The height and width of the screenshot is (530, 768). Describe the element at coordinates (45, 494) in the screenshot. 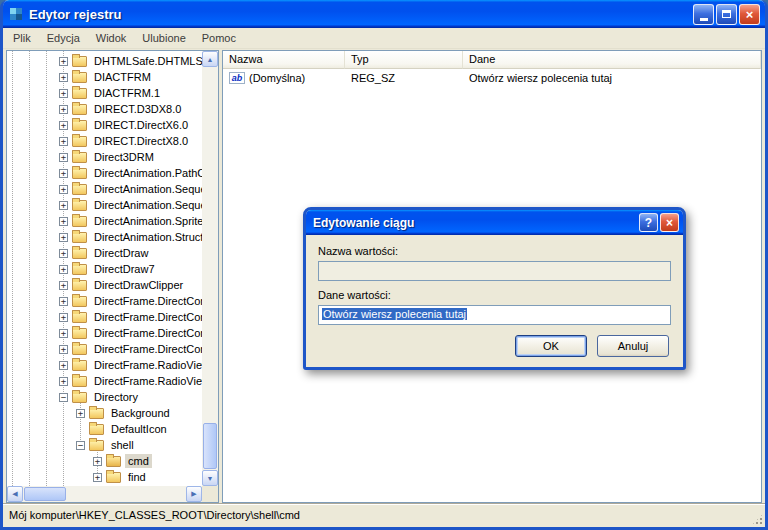

I see `horizontal-scroll-thumb` at that location.